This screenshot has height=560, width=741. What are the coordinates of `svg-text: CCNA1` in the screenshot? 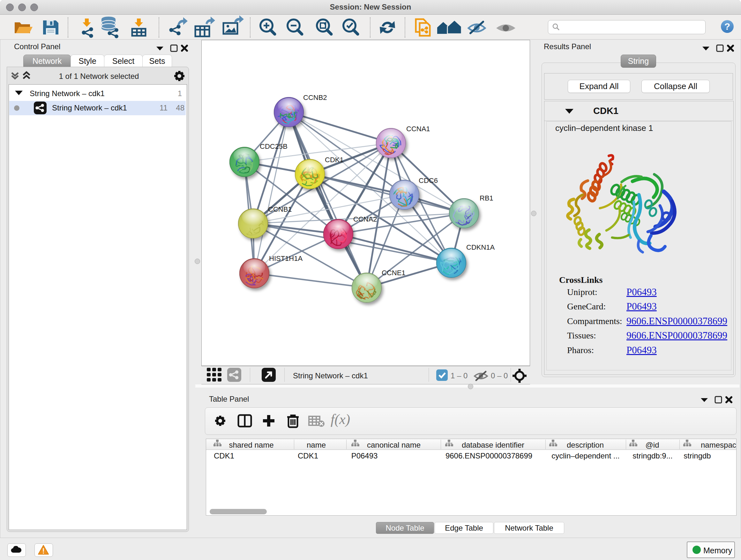 It's located at (418, 129).